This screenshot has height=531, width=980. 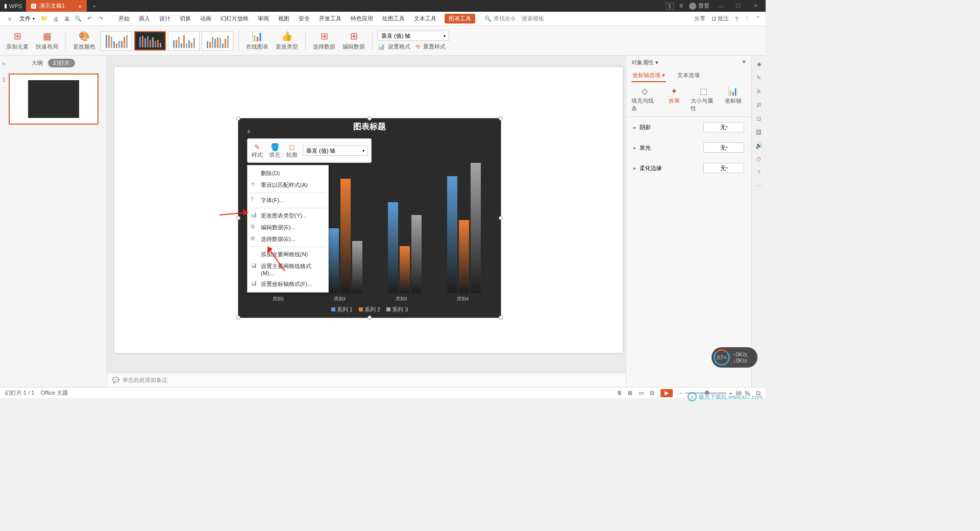 What do you see at coordinates (630, 393) in the screenshot?
I see `view-sorter-icon: ⊞` at bounding box center [630, 393].